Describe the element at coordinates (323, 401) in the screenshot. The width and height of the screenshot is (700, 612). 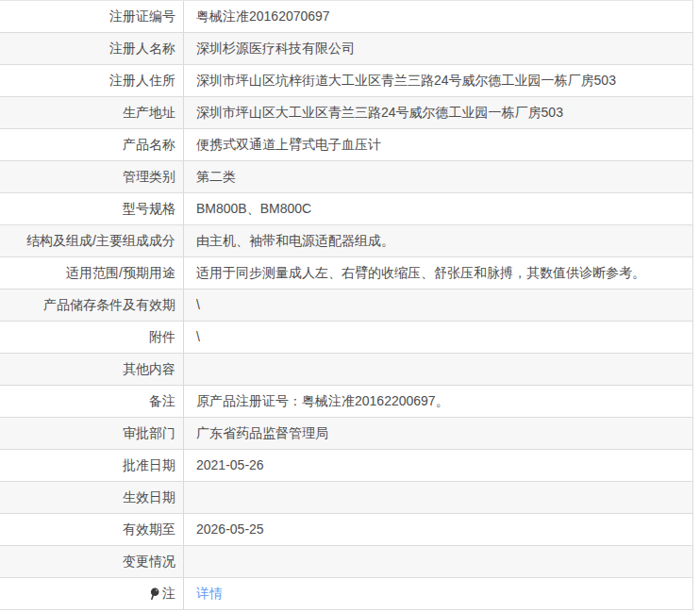
I see `row-value-text: 原产品注册证号：粤械注准20162200697。` at that location.